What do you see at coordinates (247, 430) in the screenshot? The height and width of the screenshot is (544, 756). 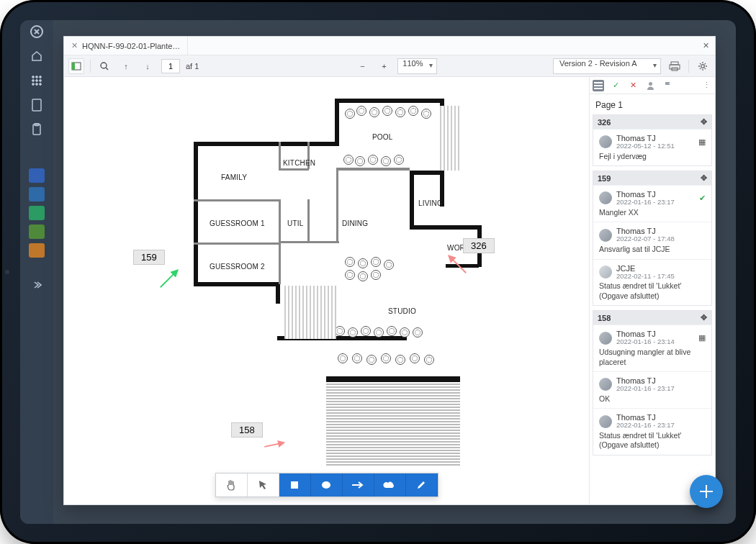 I see `marker-158: 158` at bounding box center [247, 430].